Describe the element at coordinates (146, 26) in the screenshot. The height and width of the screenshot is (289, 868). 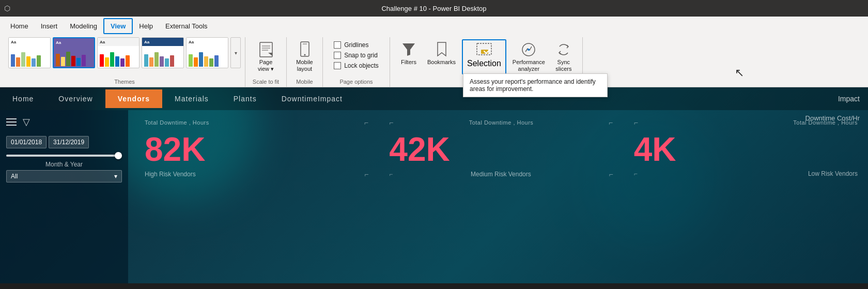
I see `menu-help: Help` at that location.